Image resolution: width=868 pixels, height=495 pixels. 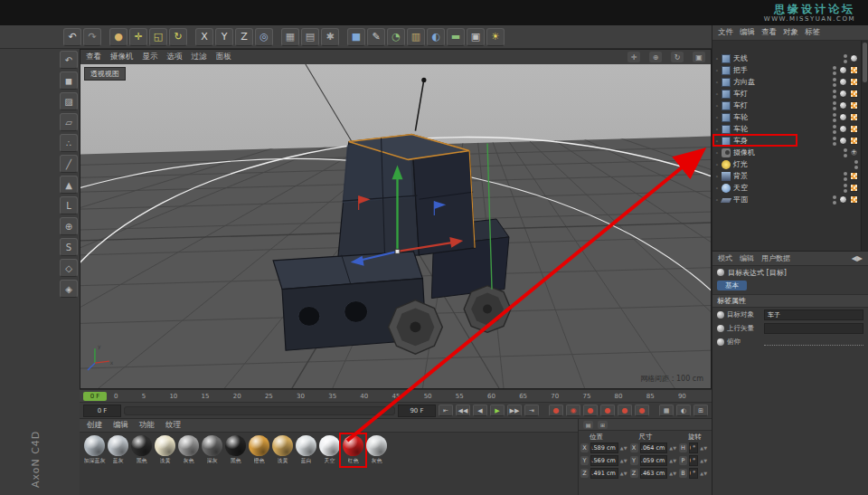 I want to click on object-row-steering-wheel: ∘方向盘, so click(x=787, y=81).